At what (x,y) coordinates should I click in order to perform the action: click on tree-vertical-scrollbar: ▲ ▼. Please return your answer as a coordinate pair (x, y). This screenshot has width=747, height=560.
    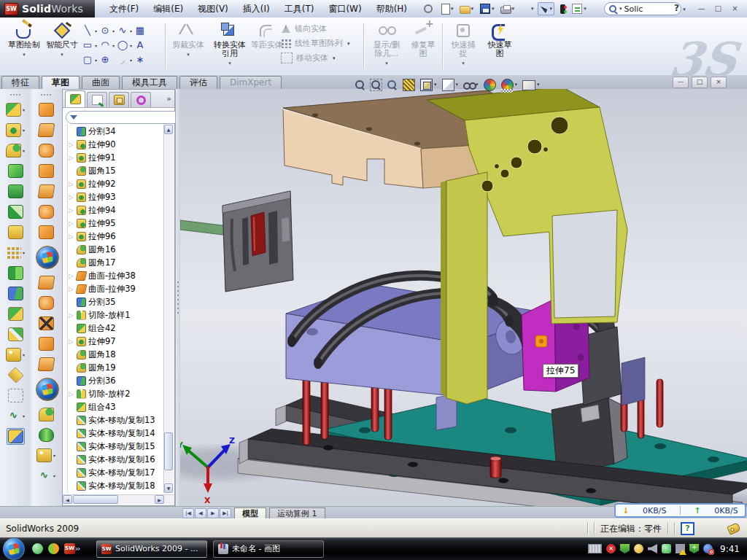
    Looking at the image, I should click on (169, 309).